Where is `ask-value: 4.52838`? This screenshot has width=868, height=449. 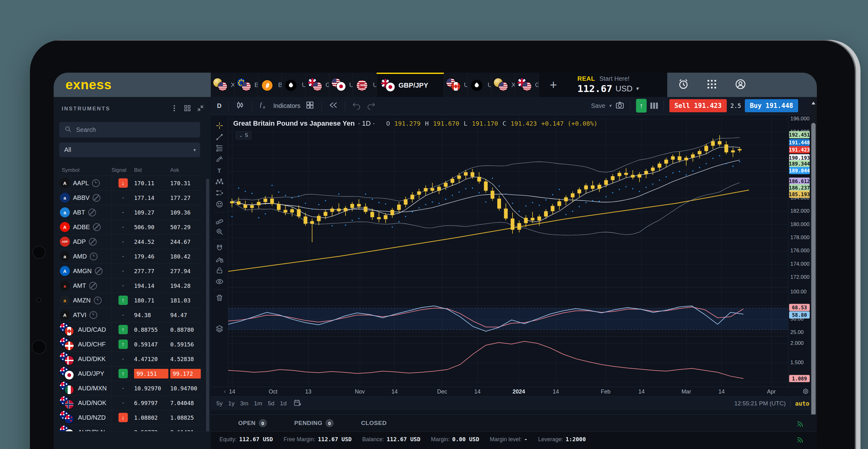
ask-value: 4.52838 is located at coordinates (186, 359).